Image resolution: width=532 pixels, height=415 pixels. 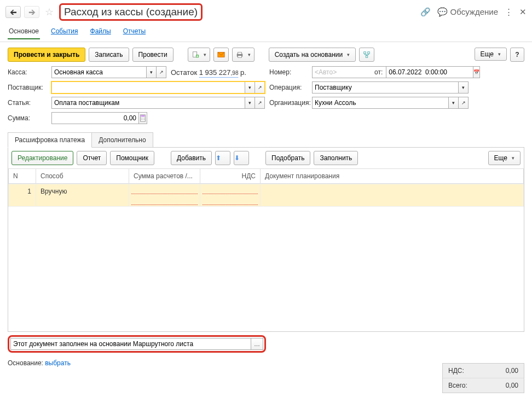 I want to click on number-label: Номер:, so click(x=288, y=72).